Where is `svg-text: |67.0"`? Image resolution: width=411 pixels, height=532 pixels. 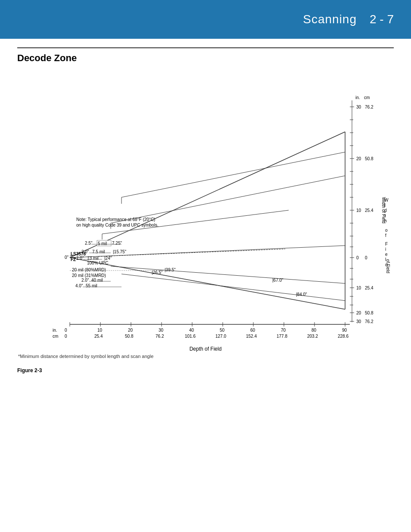
svg-text: |67.0" is located at coordinates (278, 280).